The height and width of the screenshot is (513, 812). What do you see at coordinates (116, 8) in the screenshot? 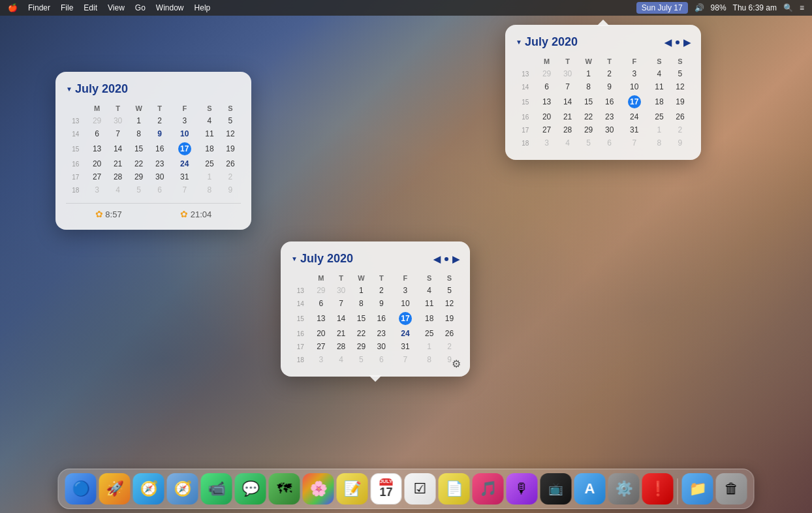
I see `view-menu: View` at bounding box center [116, 8].